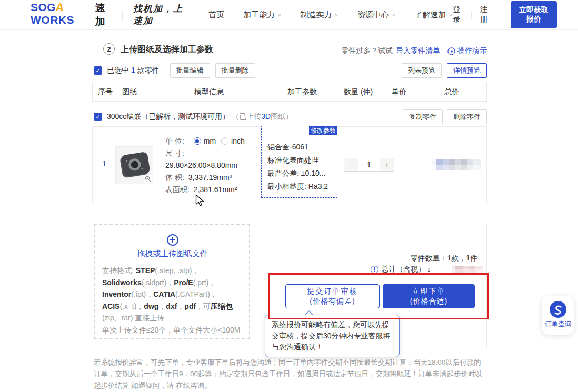 This screenshot has height=392, width=578. Describe the element at coordinates (299, 162) in the screenshot. I see `machining-params-box: 修改参数 铝合金-6061 标准化表面处理 最严公差: ±0.10... 最小粗…` at that location.